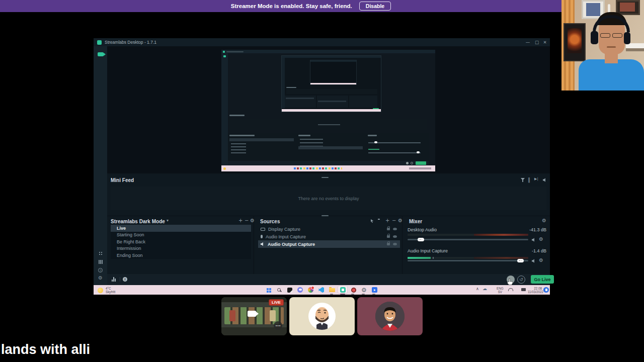  Describe the element at coordinates (268, 289) in the screenshot. I see `windows-icon` at that location.